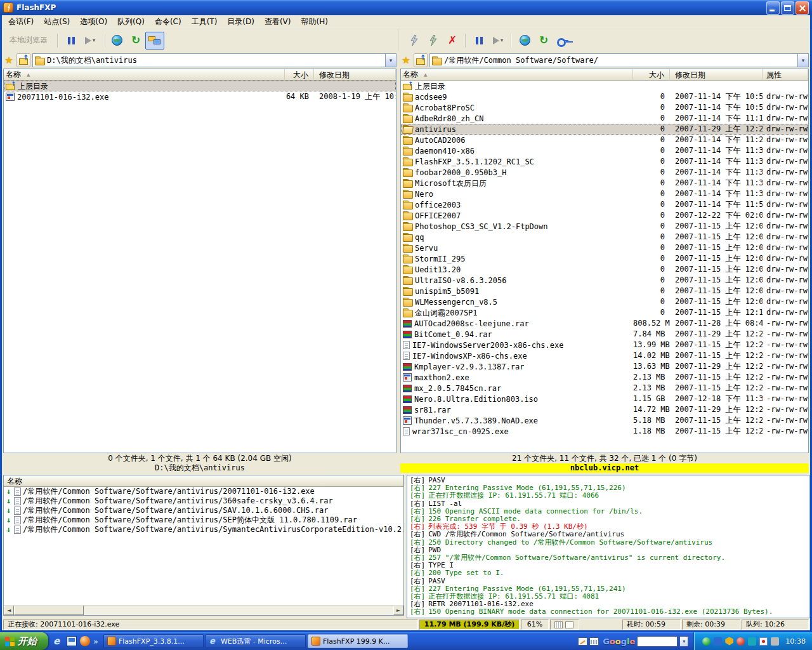 The width and height of the screenshot is (812, 650). What do you see at coordinates (605, 399) in the screenshot?
I see `file-row: Nero.8.Ultra.Edition803.iso1.15 GB2007-1…` at bounding box center [605, 399].